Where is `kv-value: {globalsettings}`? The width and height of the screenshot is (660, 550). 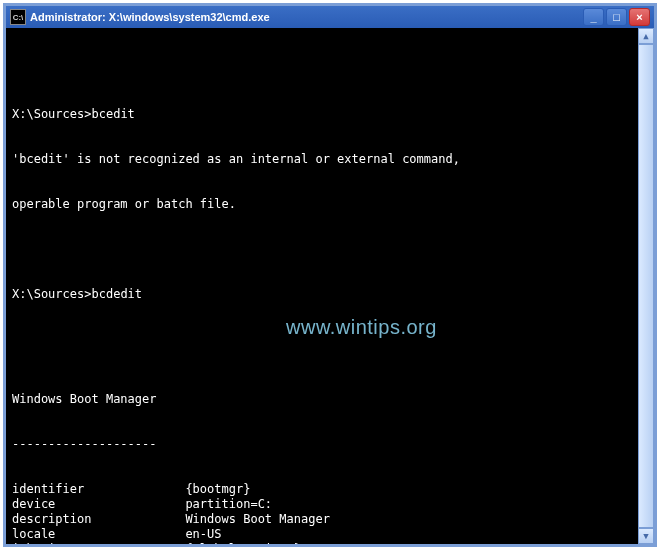 kv-value: {globalsettings} is located at coordinates (243, 543).